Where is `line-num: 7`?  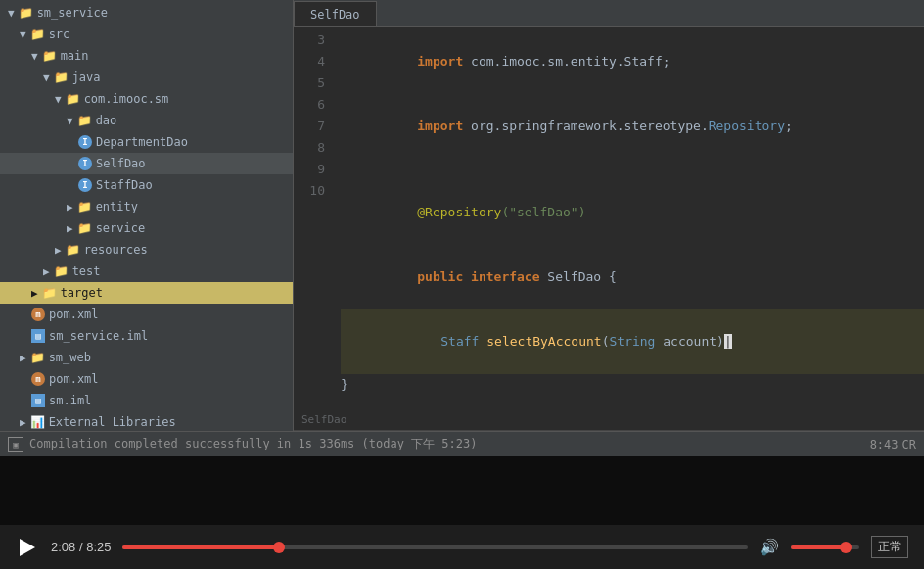 line-num: 7 is located at coordinates (309, 126).